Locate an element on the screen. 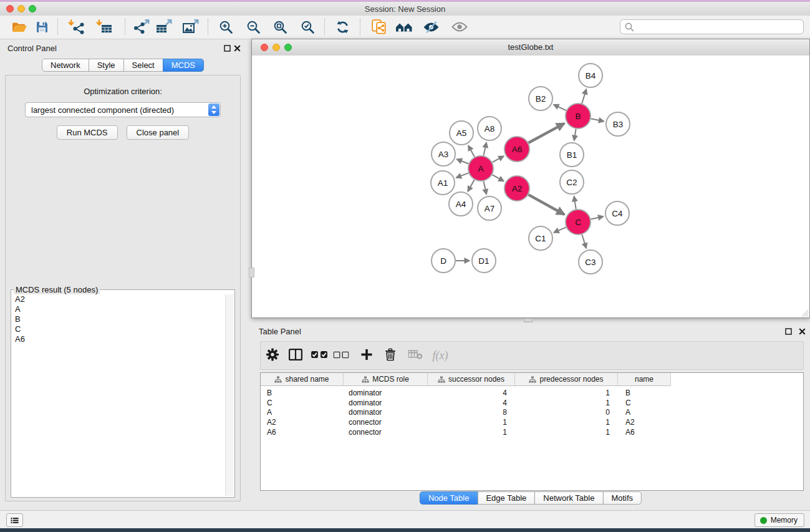 The image size is (810, 532). zoom-out-icon is located at coordinates (253, 27).